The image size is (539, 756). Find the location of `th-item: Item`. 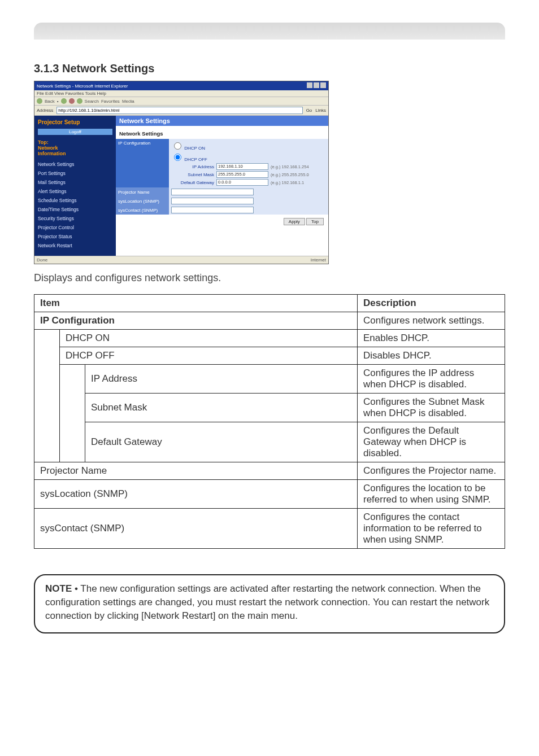

th-item: Item is located at coordinates (196, 304).